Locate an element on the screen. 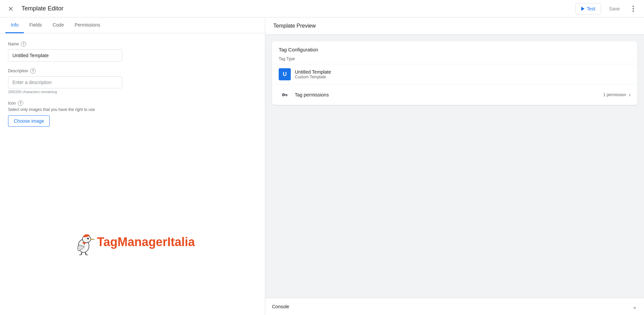 This screenshot has width=644, height=315. tag-info: Untitled Template Custom Template is located at coordinates (463, 74).